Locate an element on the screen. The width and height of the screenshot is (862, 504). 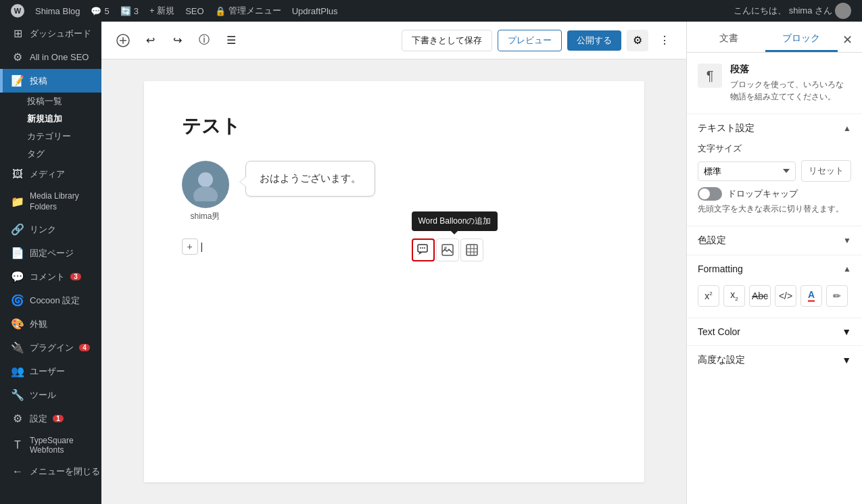
link-icon: 🔗 is located at coordinates (18, 230).